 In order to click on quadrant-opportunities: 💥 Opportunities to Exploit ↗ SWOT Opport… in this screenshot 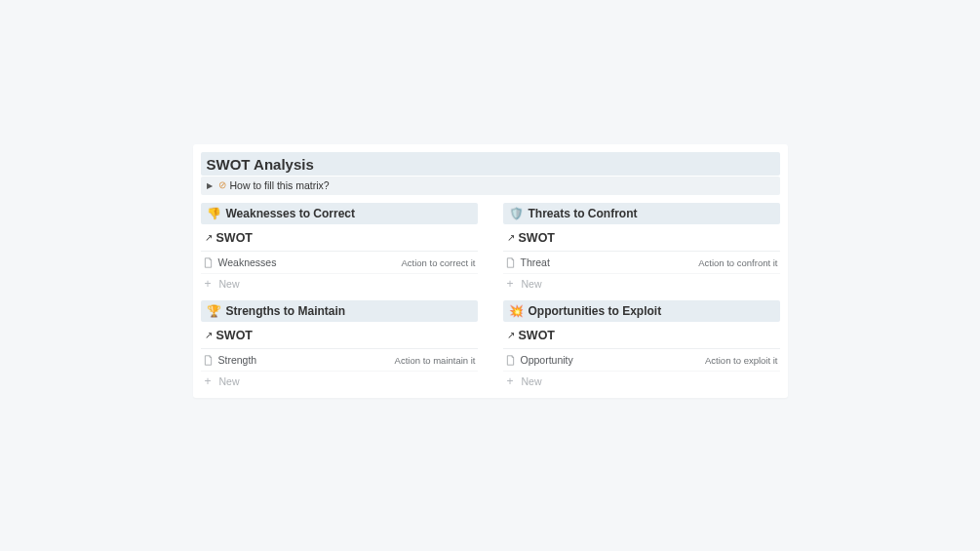, I will do `click(642, 345)`.